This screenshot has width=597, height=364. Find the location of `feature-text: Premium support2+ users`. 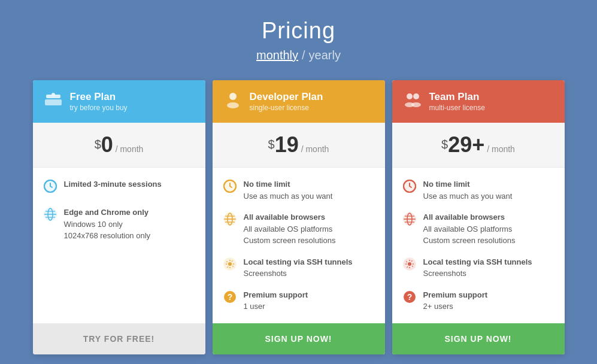

feature-text: Premium support2+ users is located at coordinates (456, 301).